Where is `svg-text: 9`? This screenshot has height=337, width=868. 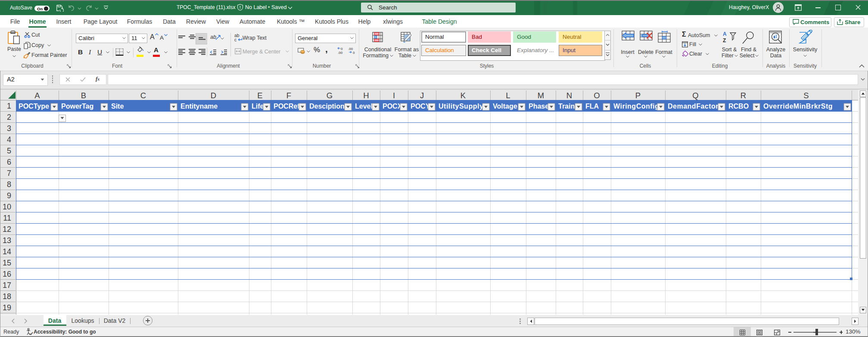
svg-text: 9 is located at coordinates (9, 196).